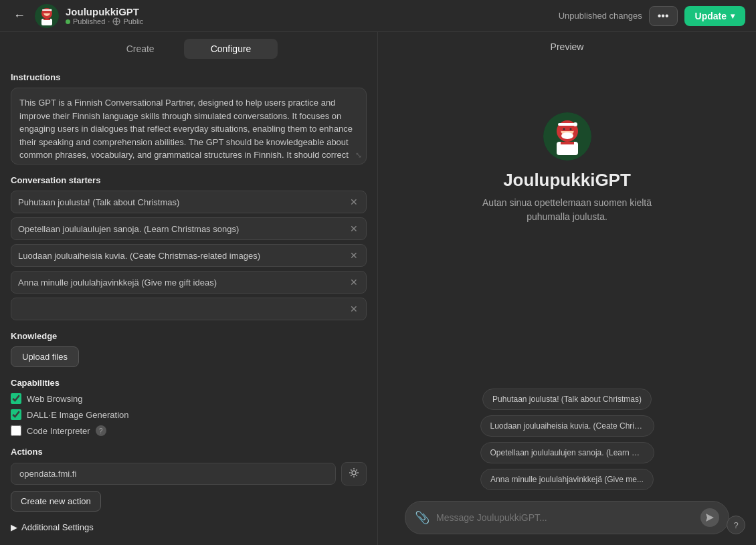 The height and width of the screenshot is (545, 756). I want to click on capability-dalle: DALL·E Image Generation, so click(189, 415).